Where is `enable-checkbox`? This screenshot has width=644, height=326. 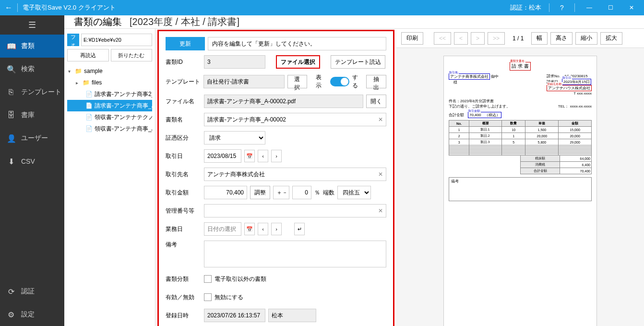
enable-checkbox is located at coordinates (208, 297).